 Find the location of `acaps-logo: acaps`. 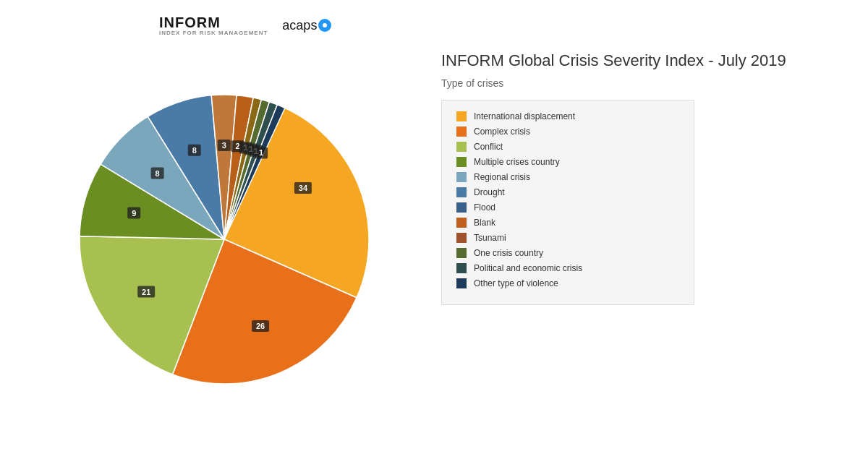

acaps-logo: acaps is located at coordinates (307, 26).